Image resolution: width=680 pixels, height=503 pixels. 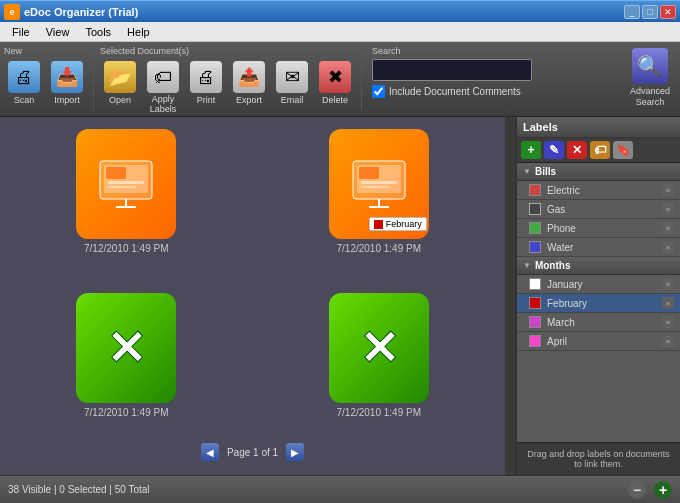 I want to click on january-color, so click(x=535, y=284).